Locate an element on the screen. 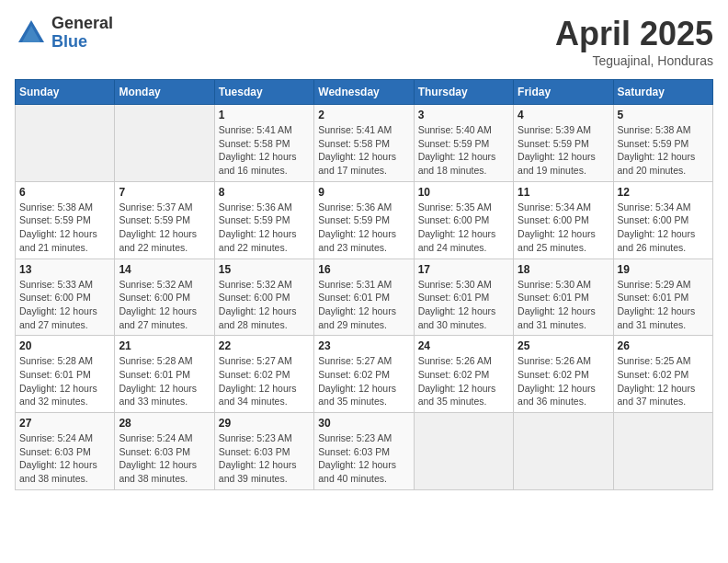  calendar-week-row: 27Sunrise: 5:24 AMSunset: 6:03 PMDayligh… is located at coordinates (364, 452).